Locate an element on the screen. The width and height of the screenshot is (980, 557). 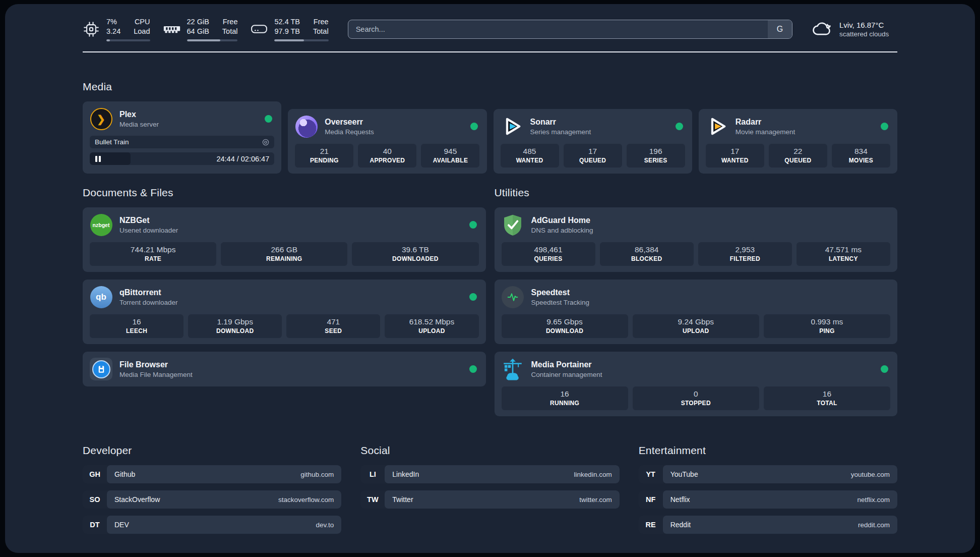
qbittorrent-stat-seed: 471 SEED is located at coordinates (333, 326).